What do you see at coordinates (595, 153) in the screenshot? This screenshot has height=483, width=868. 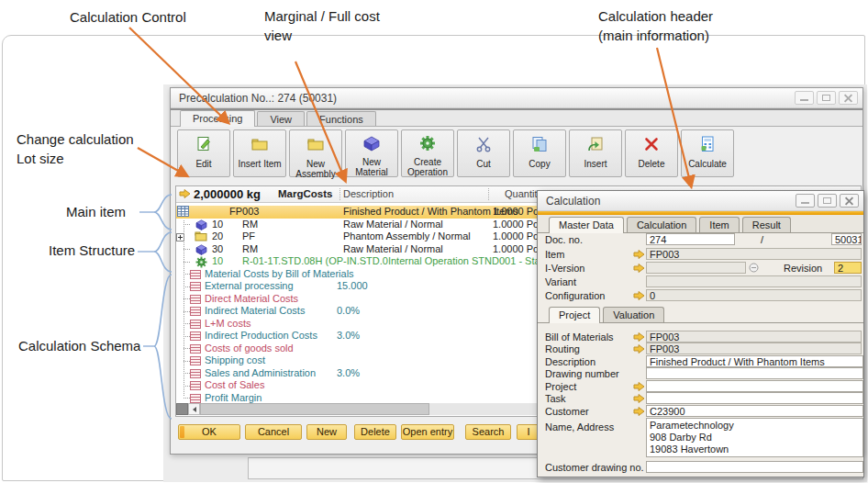 I see `insert-button: Insert` at bounding box center [595, 153].